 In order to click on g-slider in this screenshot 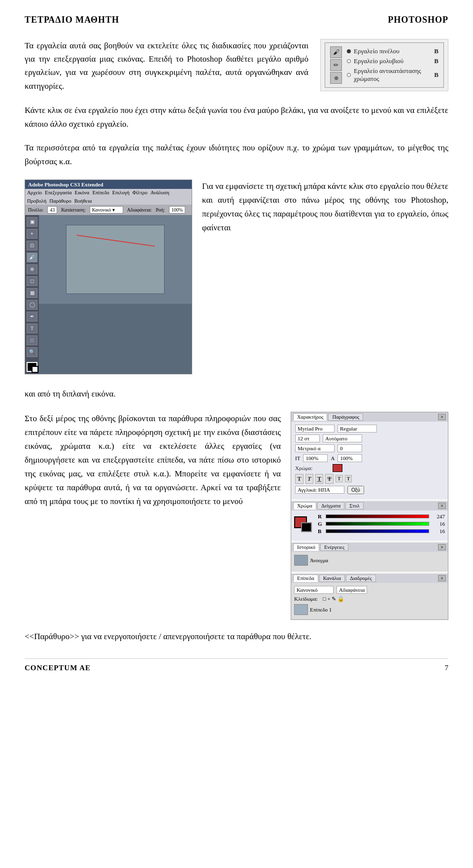, I will do `click(377, 524)`.